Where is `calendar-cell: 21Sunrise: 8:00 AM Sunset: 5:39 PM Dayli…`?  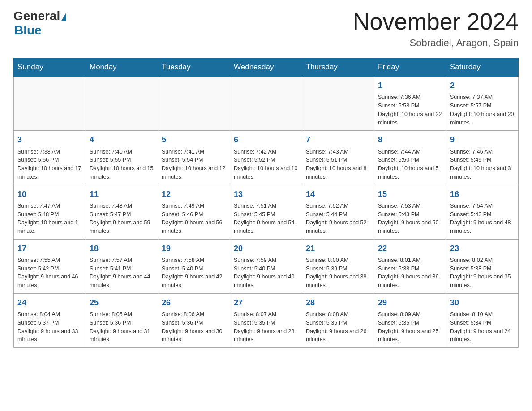
calendar-cell: 21Sunrise: 8:00 AM Sunset: 5:39 PM Dayli… is located at coordinates (339, 266).